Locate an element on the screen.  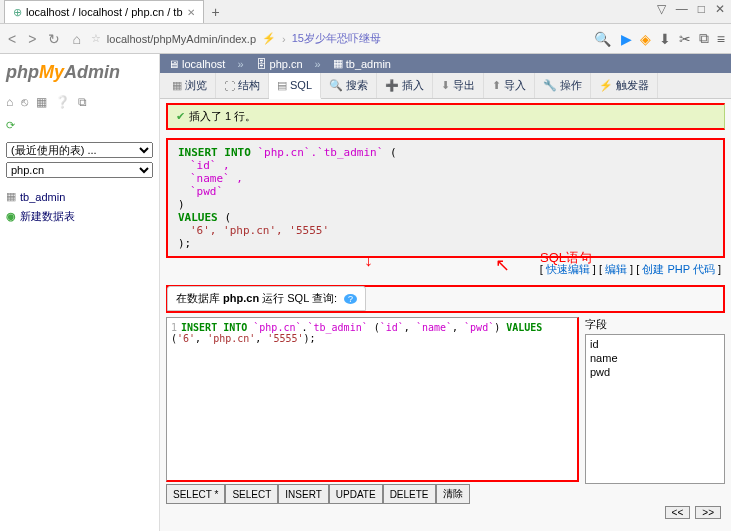
edit-link: 编辑 is located at coordinates (616, 269).